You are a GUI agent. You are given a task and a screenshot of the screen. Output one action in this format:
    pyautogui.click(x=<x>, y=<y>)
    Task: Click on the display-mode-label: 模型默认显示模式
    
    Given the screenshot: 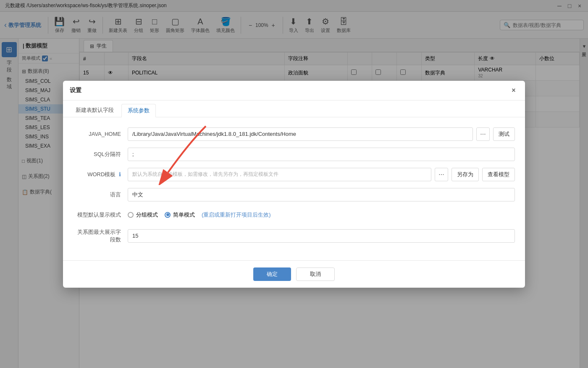 What is the action you would take?
    pyautogui.click(x=100, y=215)
    